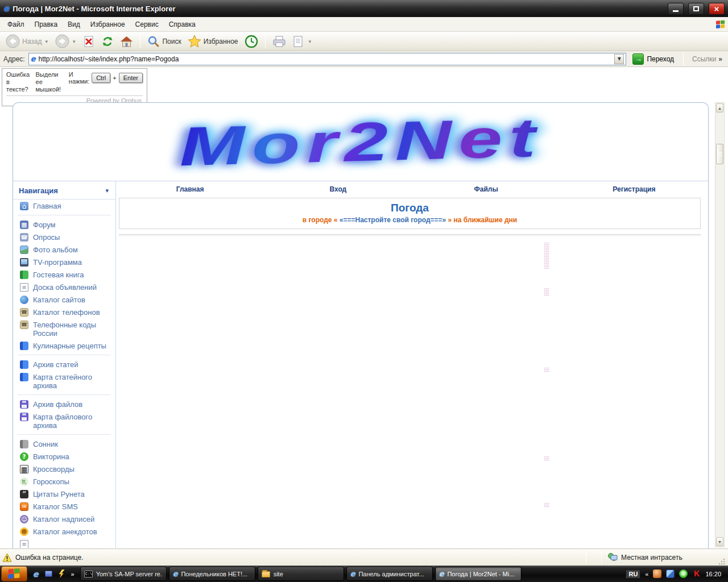 The width and height of the screenshot is (728, 582). Describe the element at coordinates (633, 574) in the screenshot. I see `language-indicator: RU` at that location.